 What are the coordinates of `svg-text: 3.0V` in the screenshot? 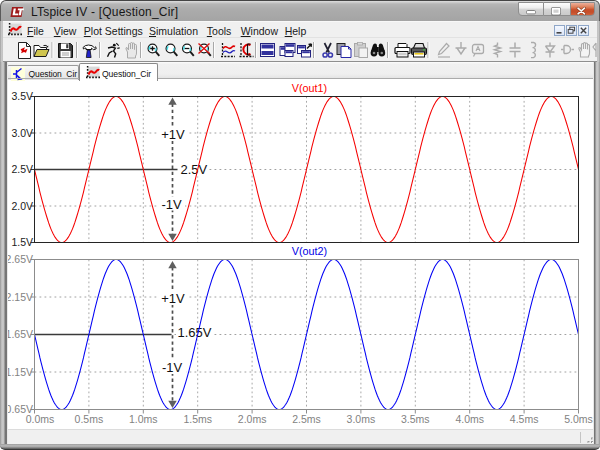 It's located at (22, 133).